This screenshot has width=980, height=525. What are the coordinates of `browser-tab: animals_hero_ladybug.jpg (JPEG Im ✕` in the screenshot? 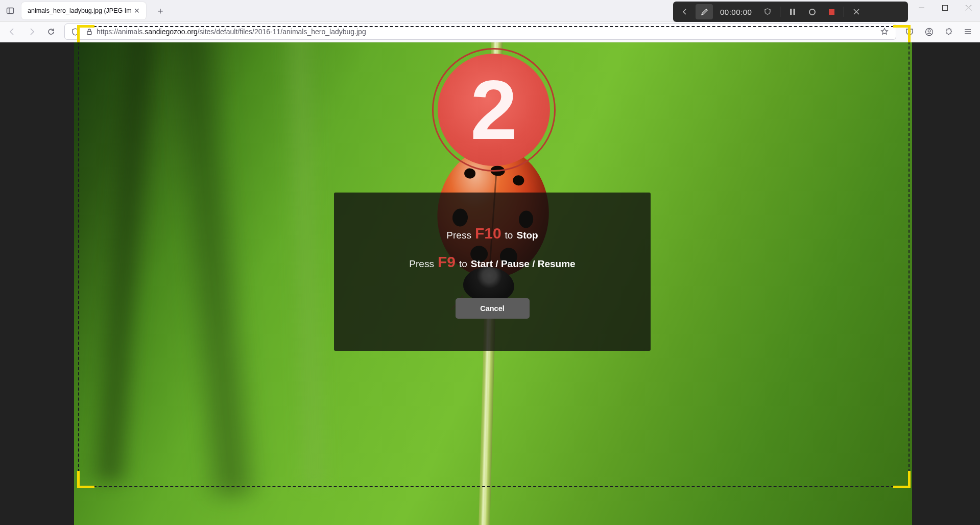 It's located at (84, 11).